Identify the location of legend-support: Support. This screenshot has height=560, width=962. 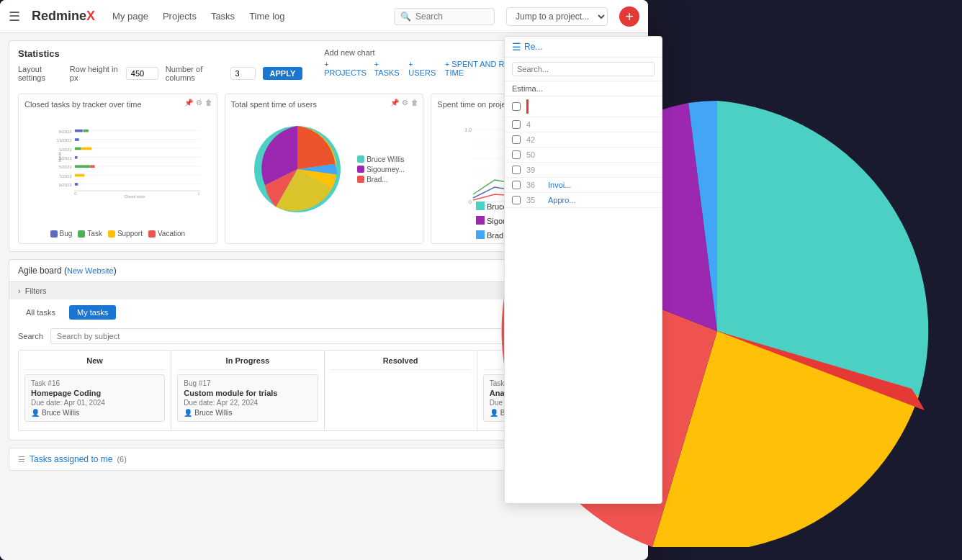
(125, 233).